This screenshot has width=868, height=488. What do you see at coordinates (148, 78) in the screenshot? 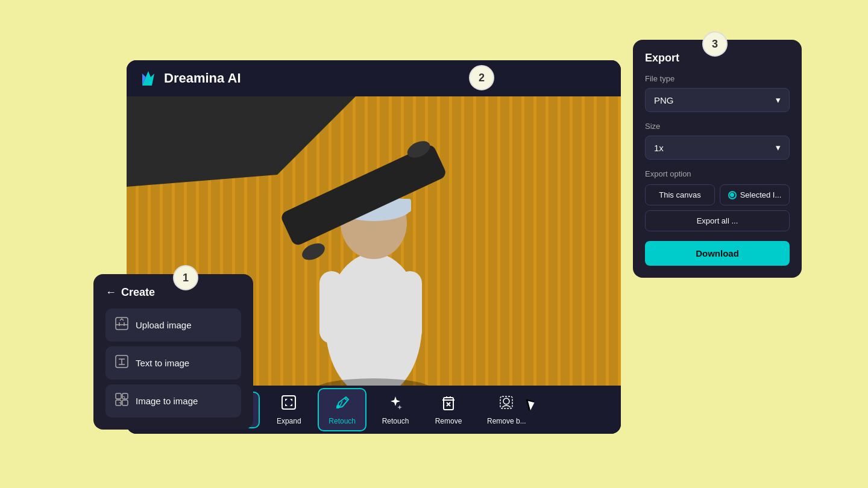
I see `logo-icon` at bounding box center [148, 78].